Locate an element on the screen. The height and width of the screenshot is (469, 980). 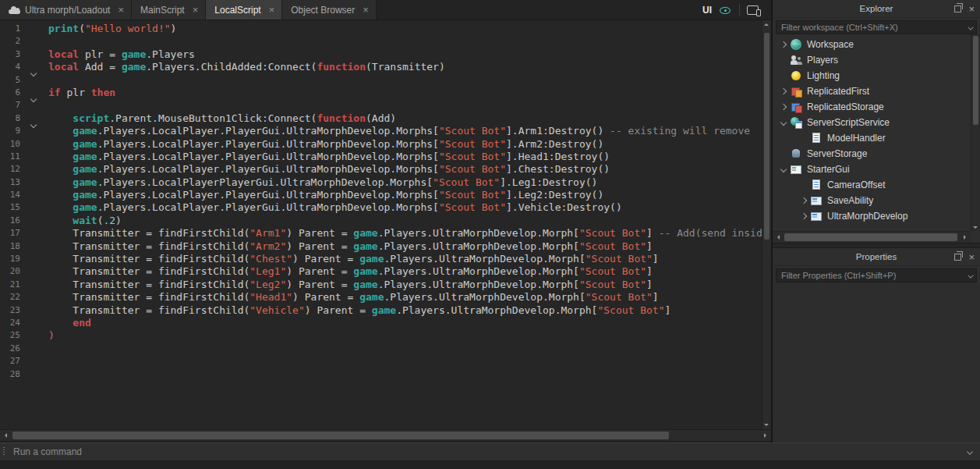
code-line-24: end is located at coordinates (405, 323).